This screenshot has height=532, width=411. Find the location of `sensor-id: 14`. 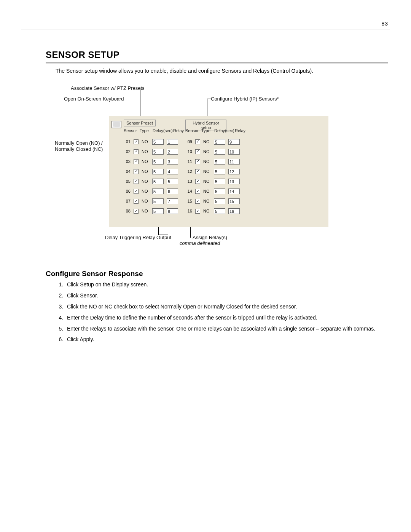

sensor-id: 14 is located at coordinates (189, 191).